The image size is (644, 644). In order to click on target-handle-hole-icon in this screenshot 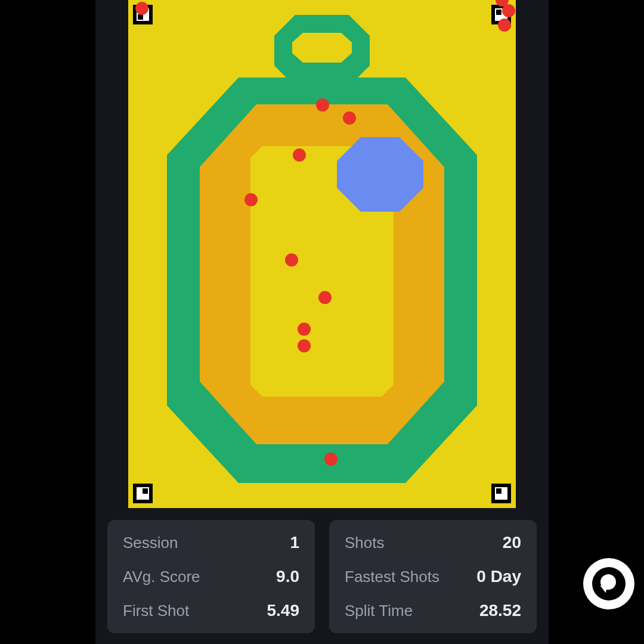, I will do `click(322, 48)`.